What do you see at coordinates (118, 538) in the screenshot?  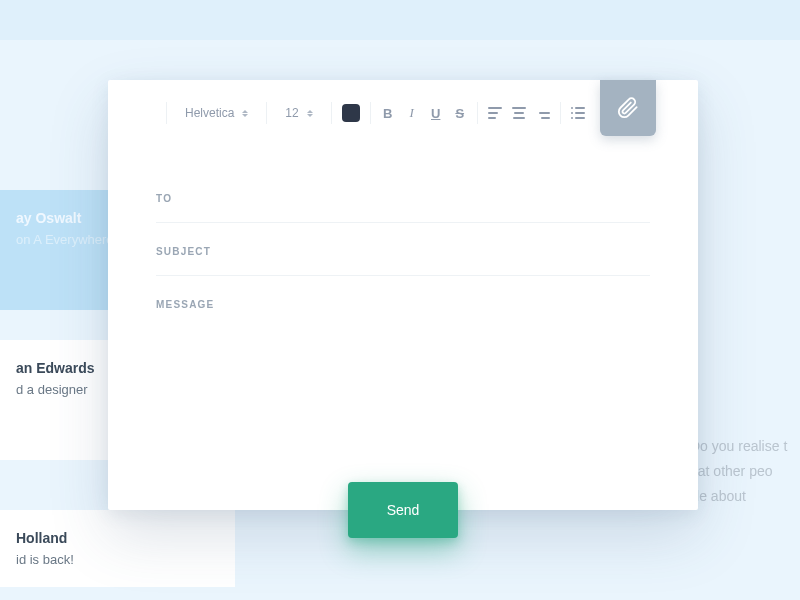 I see `bg-sender: Holland` at bounding box center [118, 538].